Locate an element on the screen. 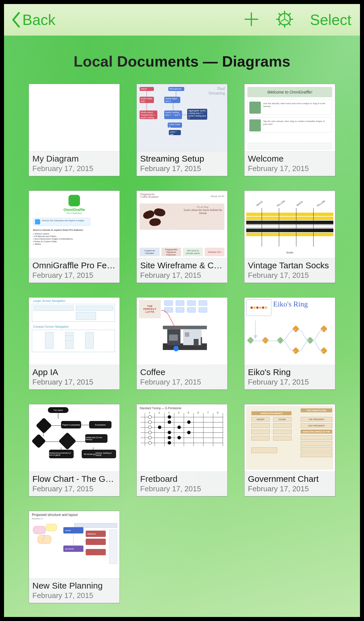  document-tile: The Game Played in perpetuity Everywhere… is located at coordinates (74, 450).